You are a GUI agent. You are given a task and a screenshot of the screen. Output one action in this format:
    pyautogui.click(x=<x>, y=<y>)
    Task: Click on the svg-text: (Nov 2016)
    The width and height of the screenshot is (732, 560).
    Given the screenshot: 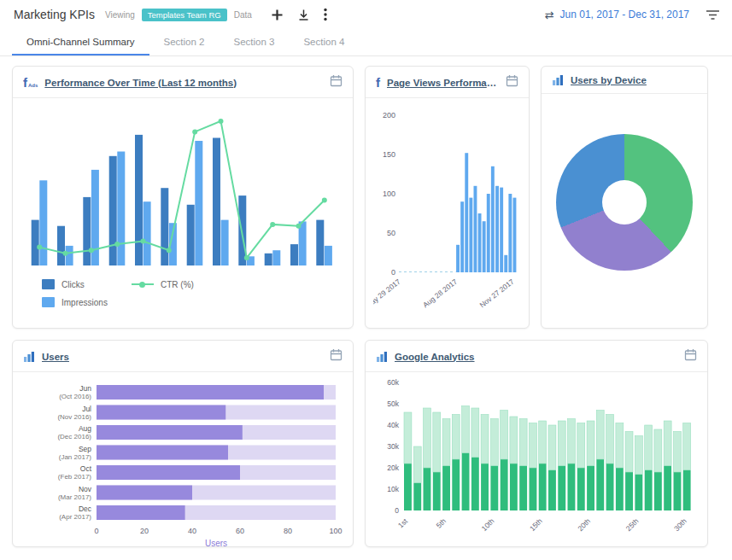 What is the action you would take?
    pyautogui.click(x=74, y=417)
    